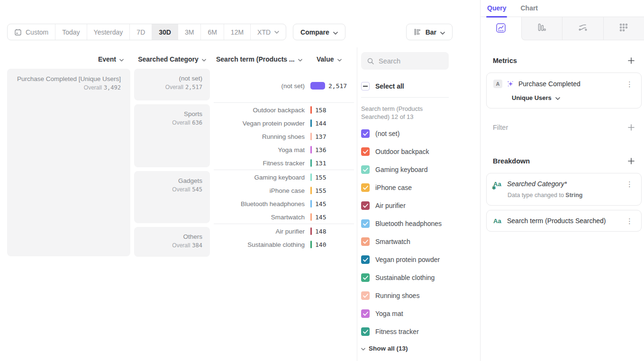  I want to click on compare-button: Compare, so click(319, 32).